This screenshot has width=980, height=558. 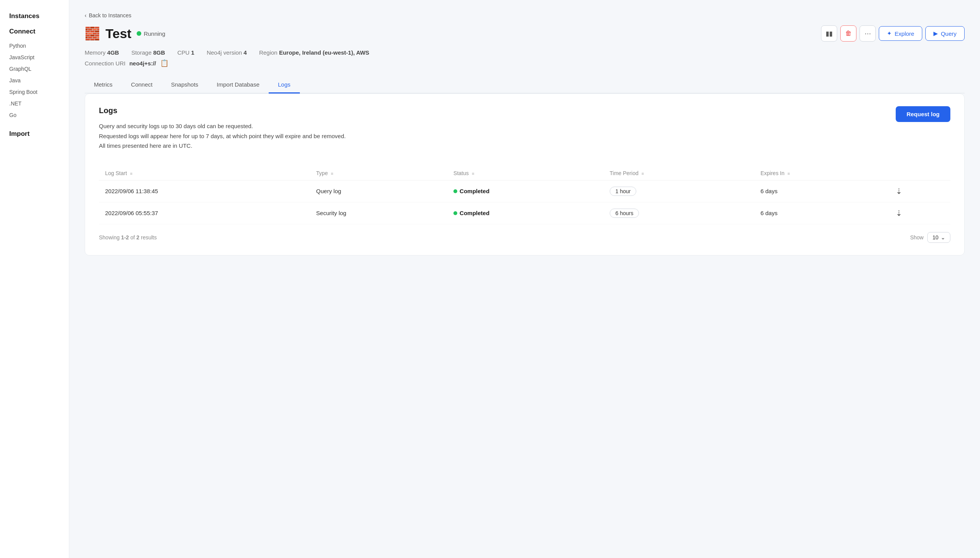 What do you see at coordinates (948, 34) in the screenshot?
I see `query-label: Query` at bounding box center [948, 34].